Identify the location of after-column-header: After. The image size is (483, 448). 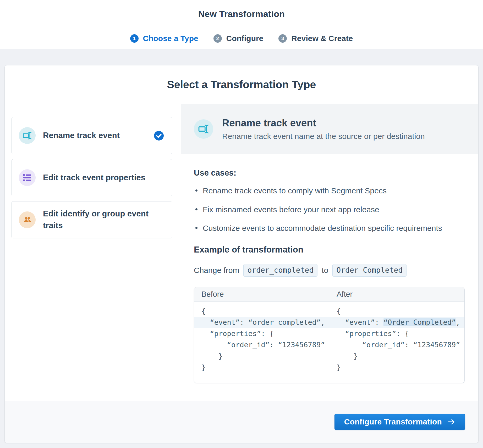
(397, 294).